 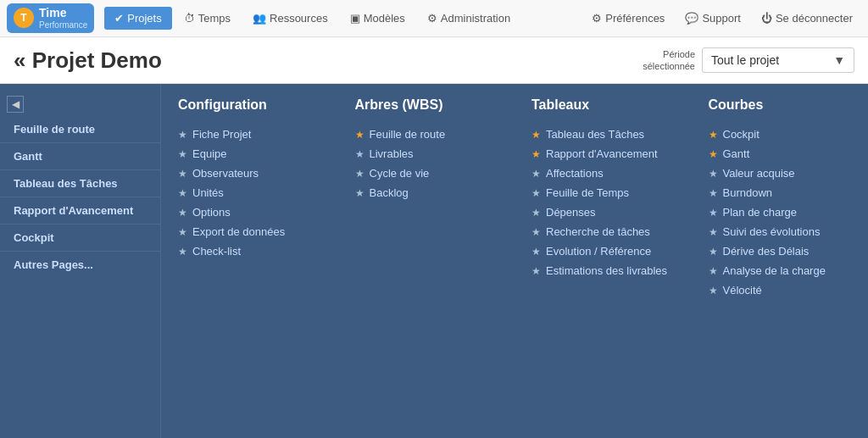 What do you see at coordinates (780, 173) in the screenshot?
I see `list-item: ★Valeur acquise` at bounding box center [780, 173].